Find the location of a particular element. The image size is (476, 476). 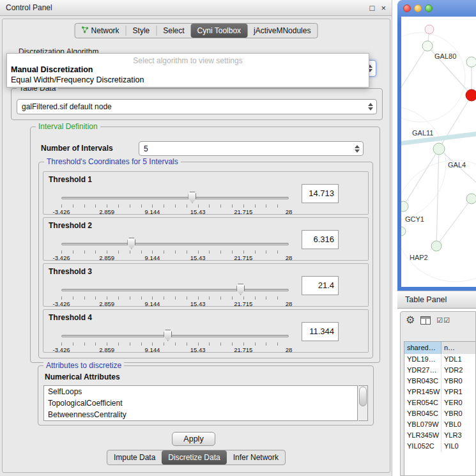

num-intervals-spinner: 5 is located at coordinates (251, 148).